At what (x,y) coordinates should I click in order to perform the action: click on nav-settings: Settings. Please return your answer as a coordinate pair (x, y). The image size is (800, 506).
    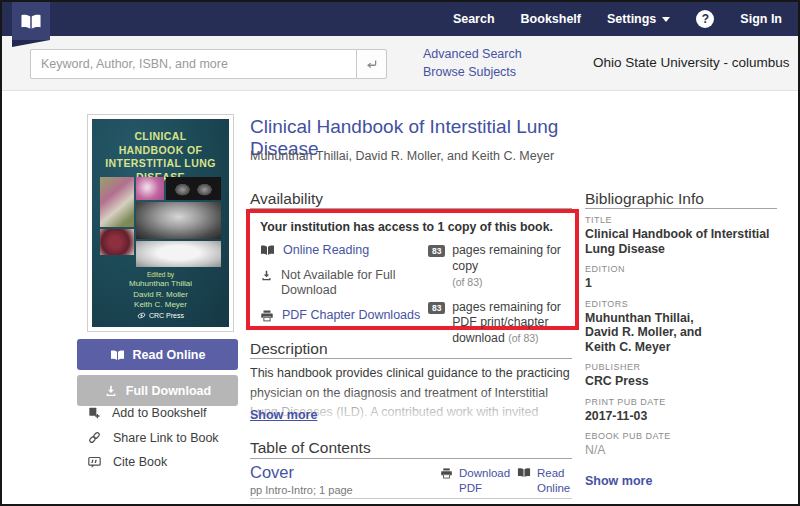
    Looking at the image, I should click on (638, 19).